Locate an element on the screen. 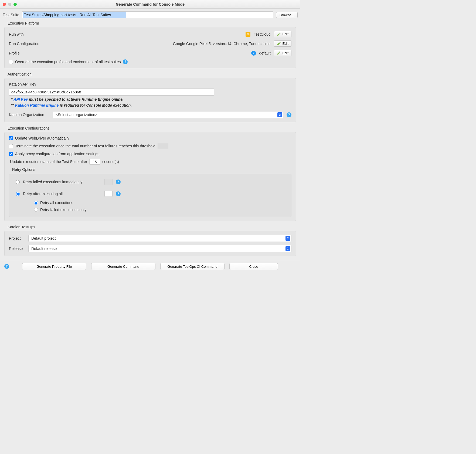 The width and height of the screenshot is (476, 454). terminate-label: Terminate the execution once the total n… is located at coordinates (85, 146).